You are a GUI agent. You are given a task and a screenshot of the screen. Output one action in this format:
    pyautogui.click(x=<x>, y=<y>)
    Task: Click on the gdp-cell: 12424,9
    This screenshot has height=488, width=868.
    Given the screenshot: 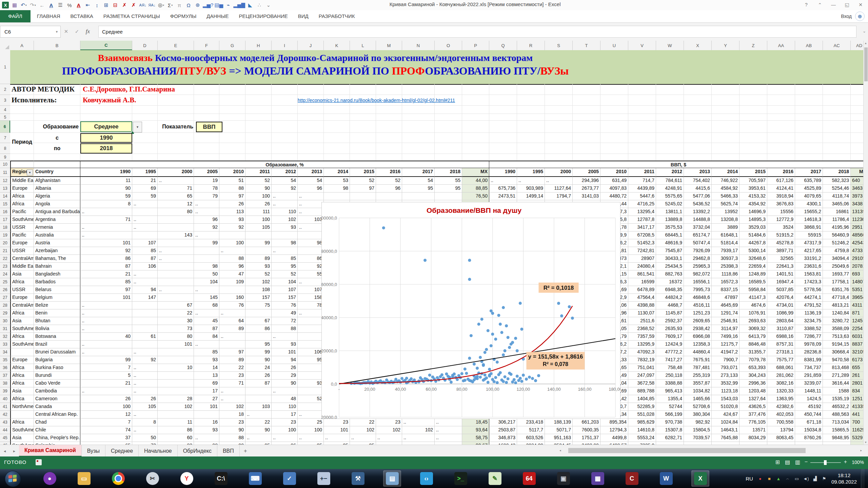 What is the action you would take?
    pyautogui.click(x=670, y=344)
    